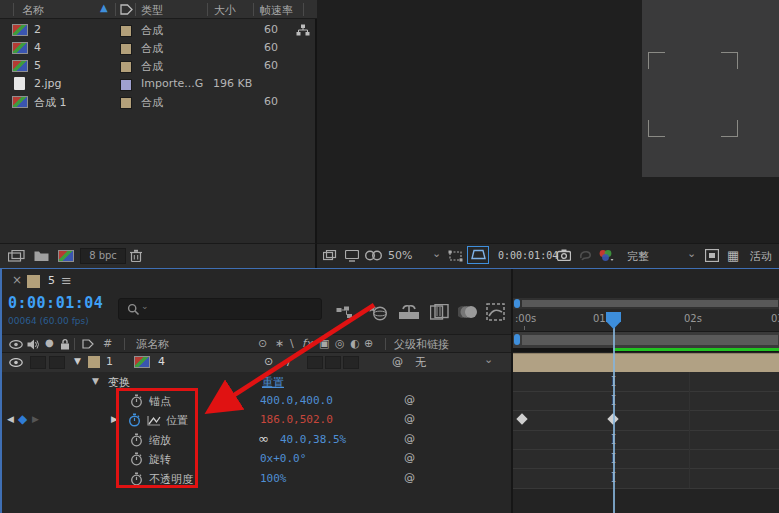 This screenshot has height=513, width=779. What do you see at coordinates (16, 344) in the screenshot?
I see `eye-column-icon` at bounding box center [16, 344].